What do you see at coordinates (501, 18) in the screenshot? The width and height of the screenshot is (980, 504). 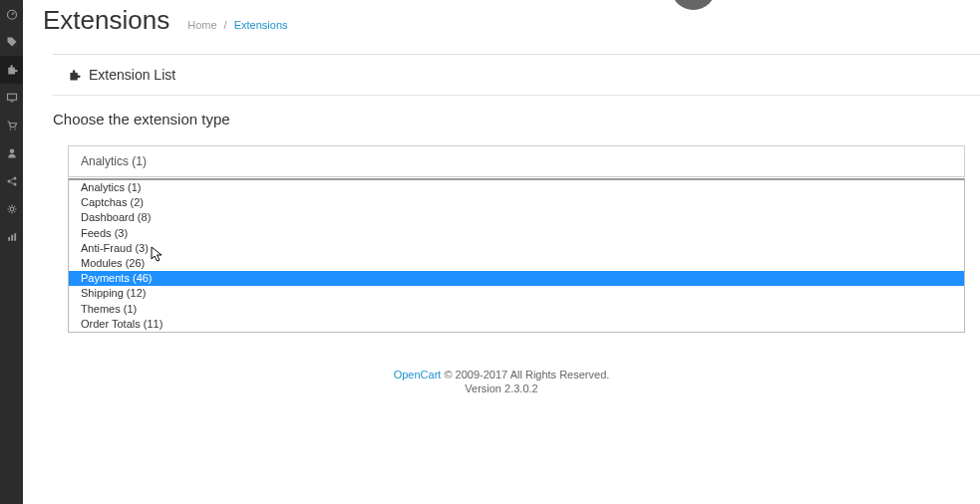 I see `page-header: Extensions Home / Extensions` at bounding box center [501, 18].